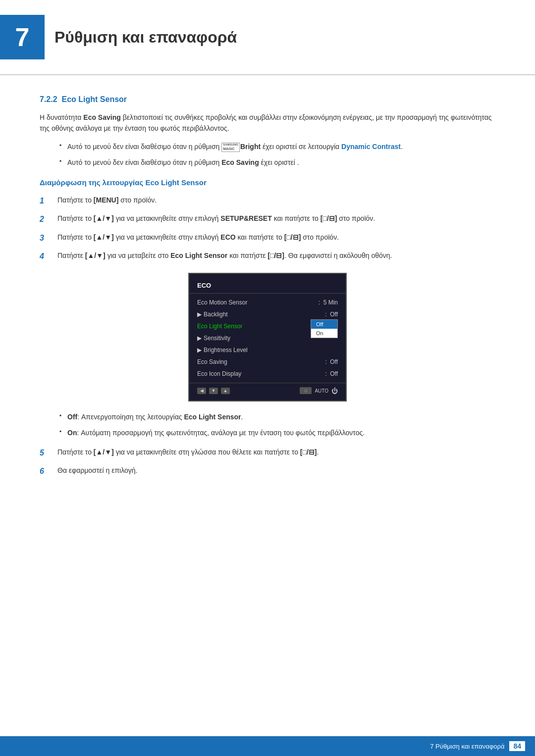 The image size is (535, 756). Describe the element at coordinates (268, 337) in the screenshot. I see `eco-menu-screenshot: ECO Eco Motion Sensor : 5 Min ▶ Backligh…` at that location.